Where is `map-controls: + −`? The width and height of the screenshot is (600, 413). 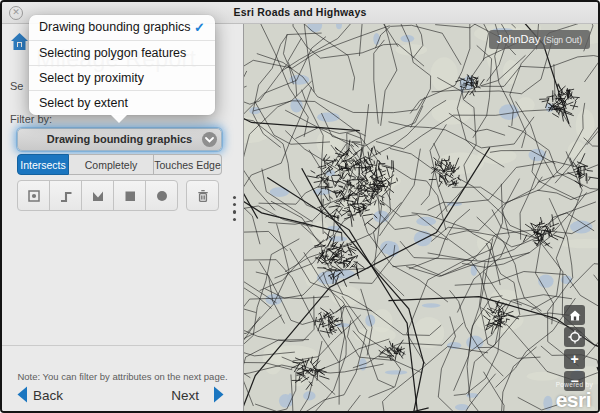
map-controls: + − is located at coordinates (574, 349).